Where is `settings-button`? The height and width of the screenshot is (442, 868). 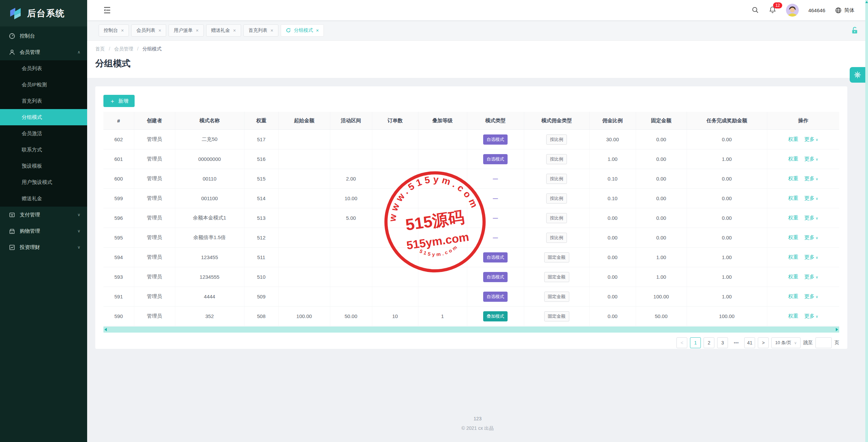
settings-button is located at coordinates (857, 75).